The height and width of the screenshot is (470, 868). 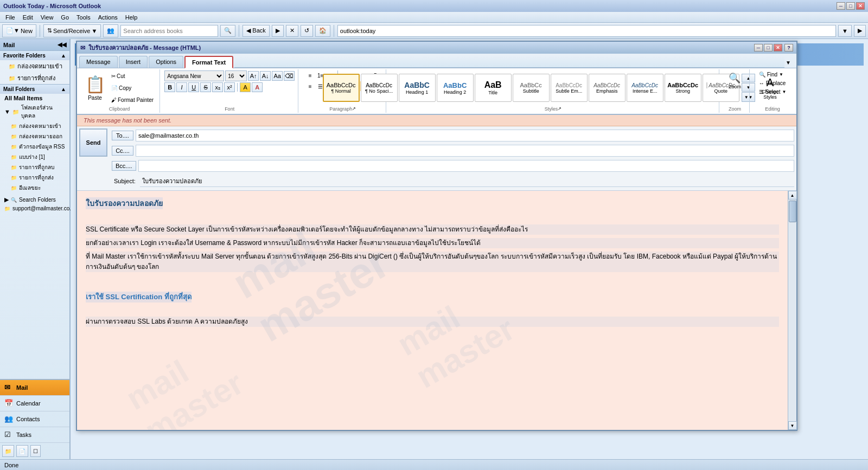 I want to click on tab-insert: Insert, so click(x=133, y=62).